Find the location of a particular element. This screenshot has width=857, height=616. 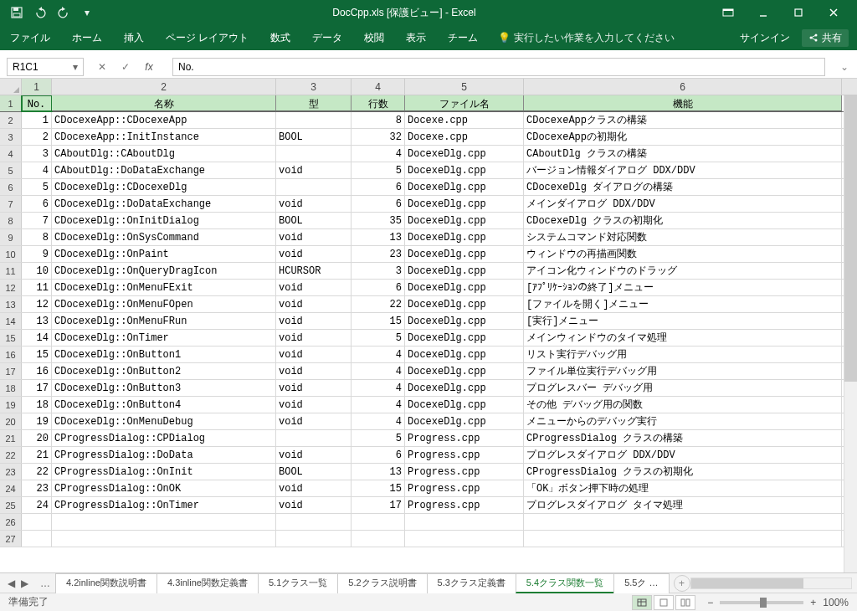

cell: 24 is located at coordinates (37, 506).